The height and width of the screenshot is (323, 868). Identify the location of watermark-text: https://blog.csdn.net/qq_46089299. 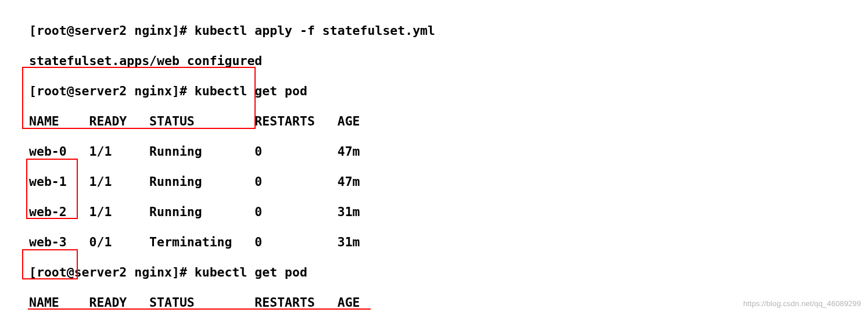
(802, 304).